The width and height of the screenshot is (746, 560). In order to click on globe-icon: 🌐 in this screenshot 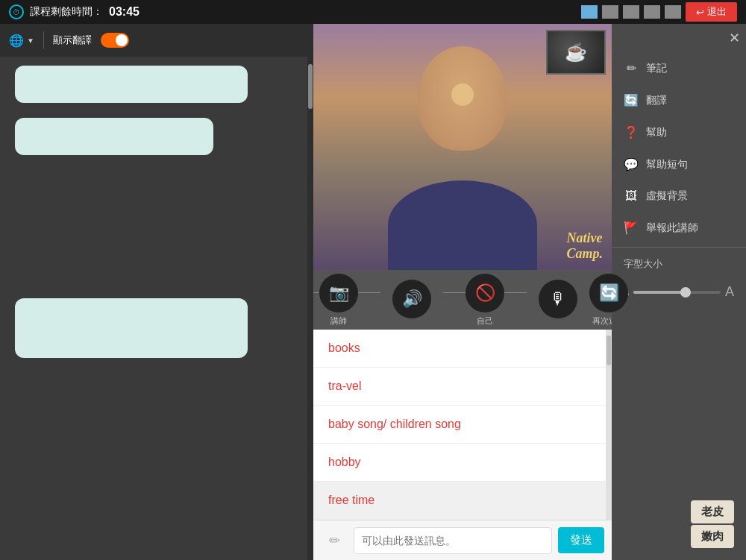, I will do `click(16, 40)`.